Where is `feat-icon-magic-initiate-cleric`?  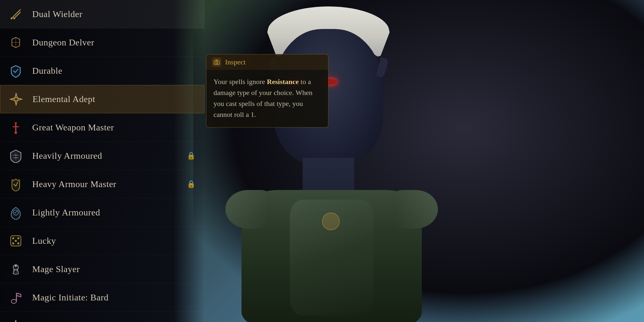
feat-icon-magic-initiate-cleric is located at coordinates (16, 319).